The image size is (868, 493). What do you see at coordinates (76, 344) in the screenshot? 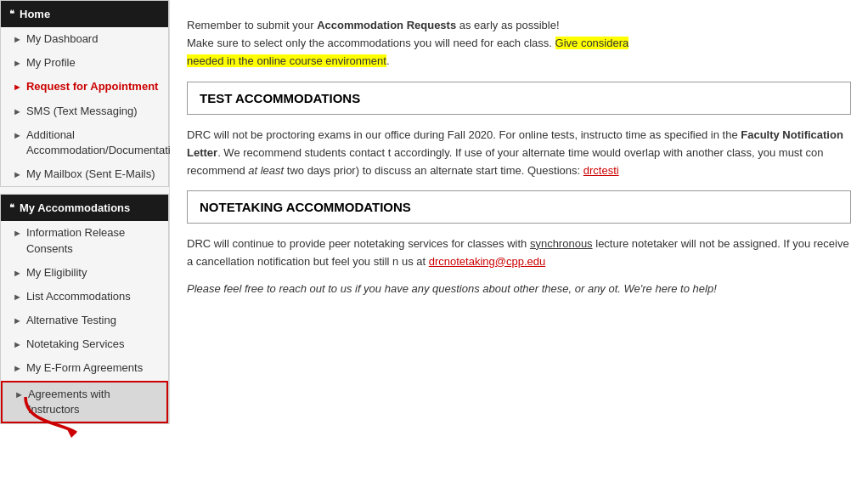
I see `sidebar-item-label: Notetaking Services` at bounding box center [76, 344].